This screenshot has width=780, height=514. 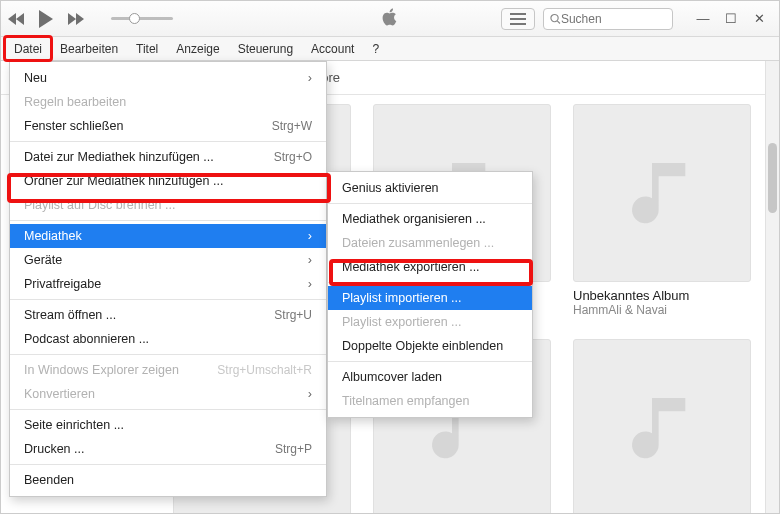 I want to click on menu-item-label: Dateien zusammenlegen ..., so click(x=418, y=243).